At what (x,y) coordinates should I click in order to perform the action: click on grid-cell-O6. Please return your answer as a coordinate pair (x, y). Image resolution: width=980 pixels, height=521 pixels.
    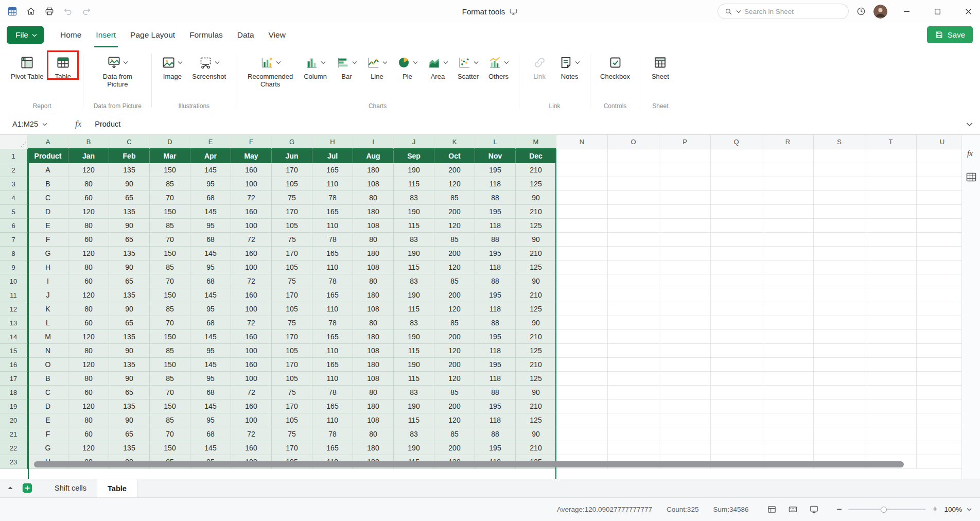
    Looking at the image, I should click on (634, 225).